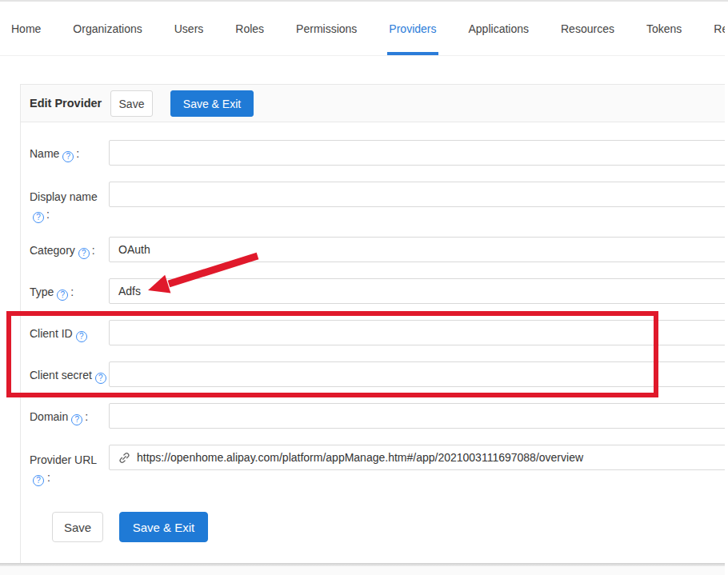  Describe the element at coordinates (67, 206) in the screenshot. I see `display-name-label: Display name ?:` at that location.